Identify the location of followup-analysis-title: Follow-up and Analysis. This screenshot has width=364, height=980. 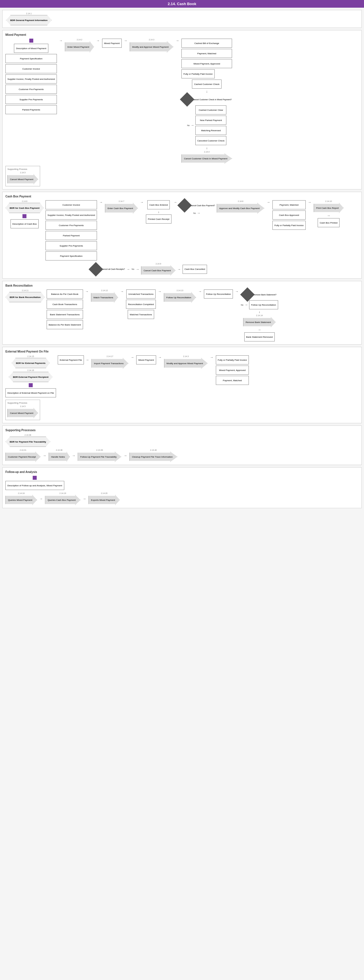
(182, 472).